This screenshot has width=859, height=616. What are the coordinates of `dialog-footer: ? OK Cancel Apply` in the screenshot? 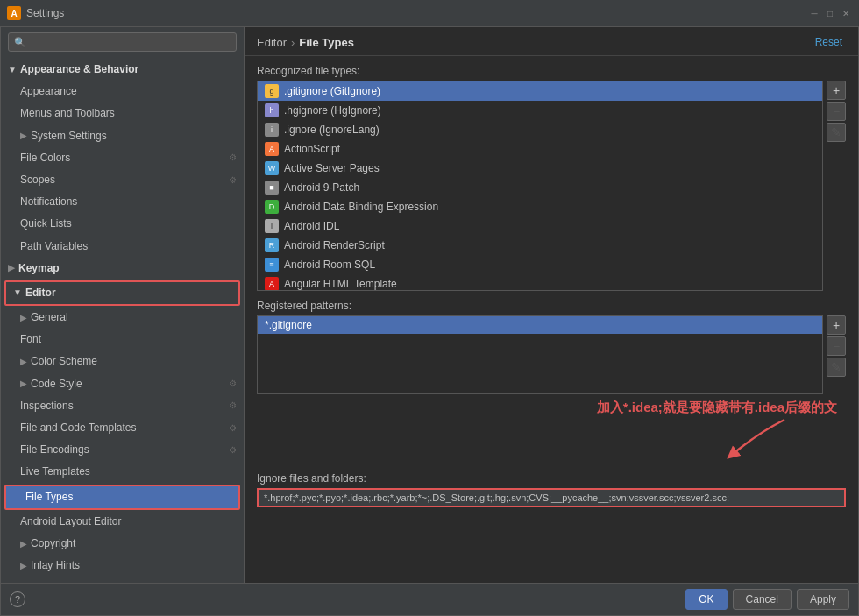 It's located at (430, 599).